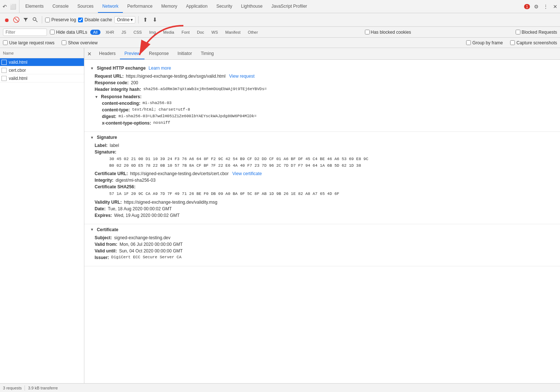 The image size is (560, 392). Describe the element at coordinates (48, 20) in the screenshot. I see `preserve-log-input` at that location.